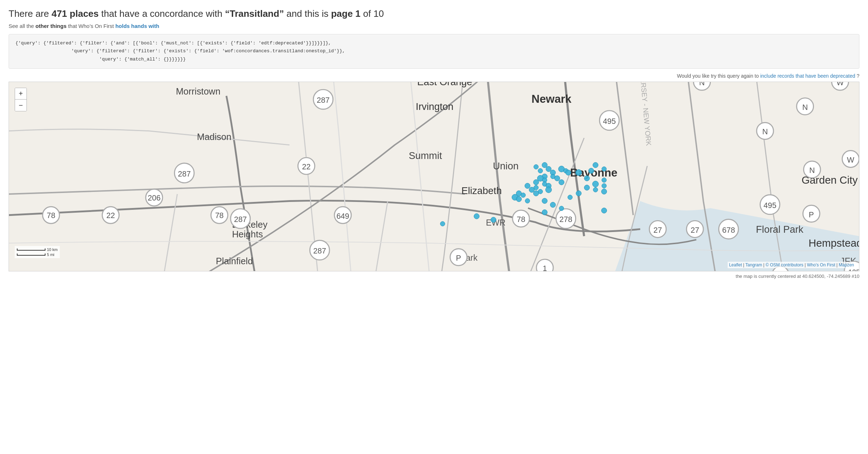  What do you see at coordinates (37, 252) in the screenshot?
I see `scale-bar: 10 km 5 mi` at bounding box center [37, 252].